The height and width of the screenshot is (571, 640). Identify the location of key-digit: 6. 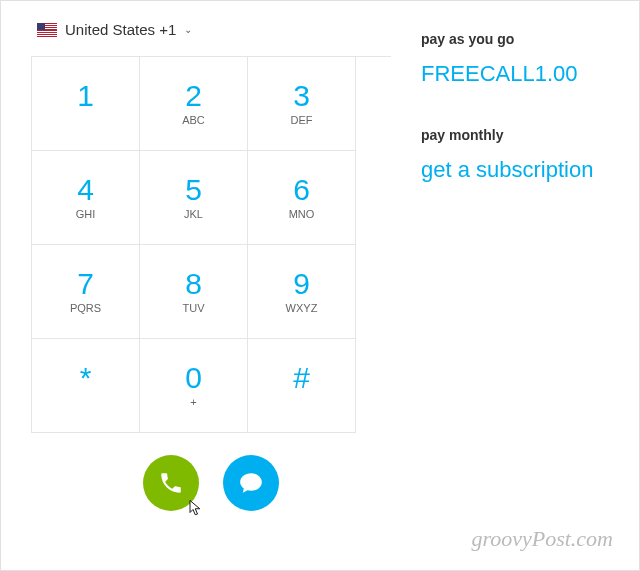
(302, 190).